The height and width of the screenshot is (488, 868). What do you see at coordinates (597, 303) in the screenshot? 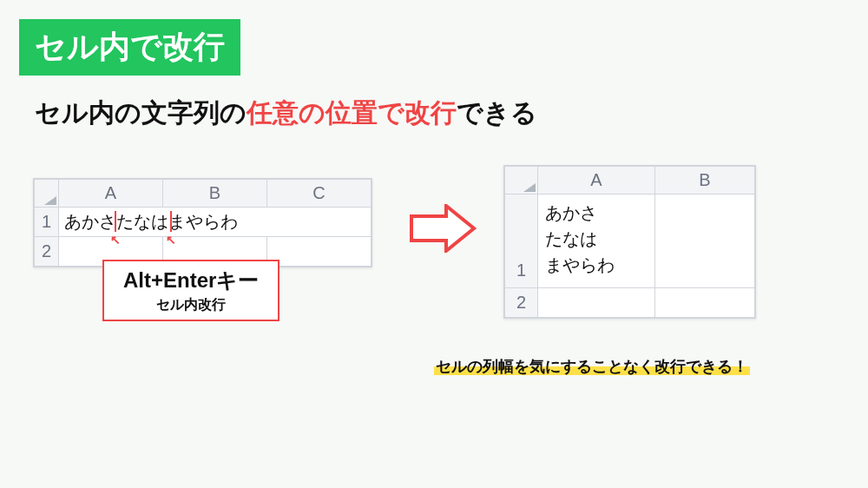
I see `cell-a2` at bounding box center [597, 303].